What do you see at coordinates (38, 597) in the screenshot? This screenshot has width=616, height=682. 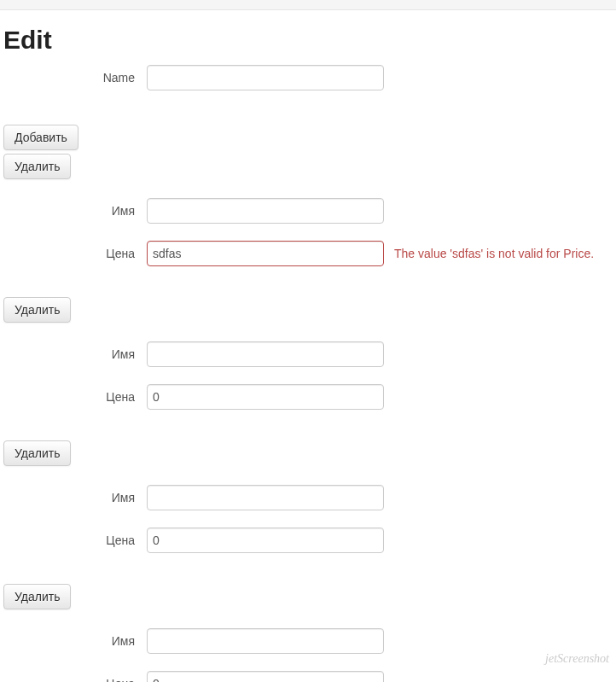 I see `delete-button-3: Удалить` at bounding box center [38, 597].